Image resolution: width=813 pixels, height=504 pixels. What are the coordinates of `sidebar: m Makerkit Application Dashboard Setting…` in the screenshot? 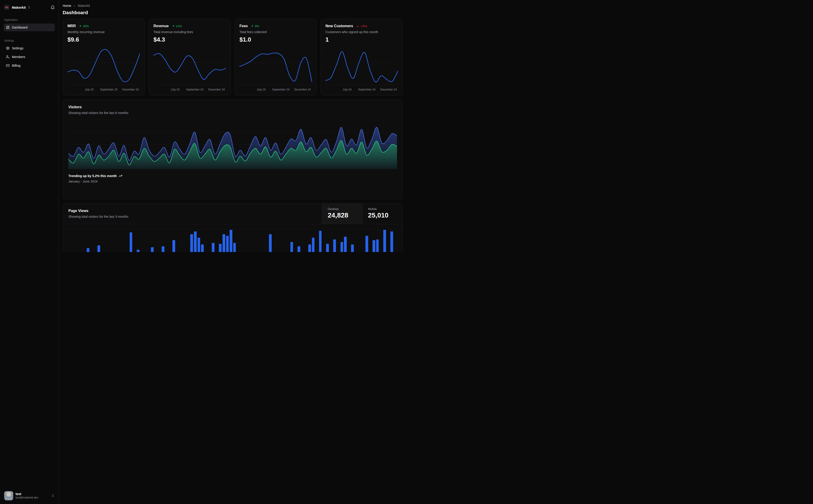 It's located at (29, 126).